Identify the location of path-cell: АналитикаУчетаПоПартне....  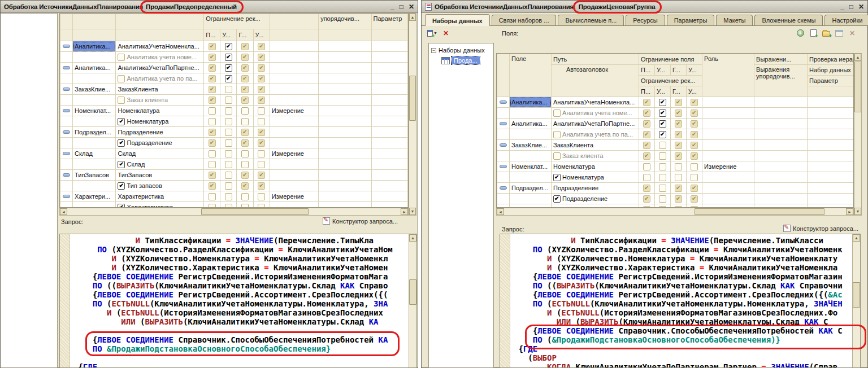
(596, 124).